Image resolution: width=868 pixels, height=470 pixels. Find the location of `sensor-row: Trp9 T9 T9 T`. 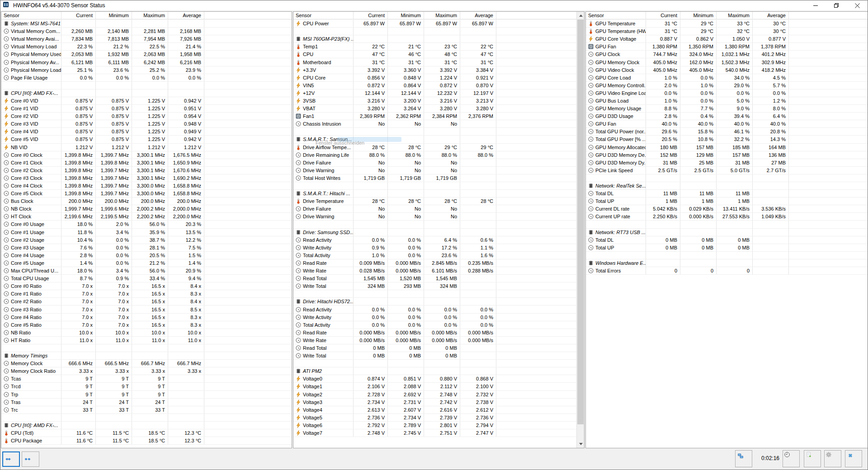

sensor-row: Trp9 T9 T9 T is located at coordinates (146, 395).